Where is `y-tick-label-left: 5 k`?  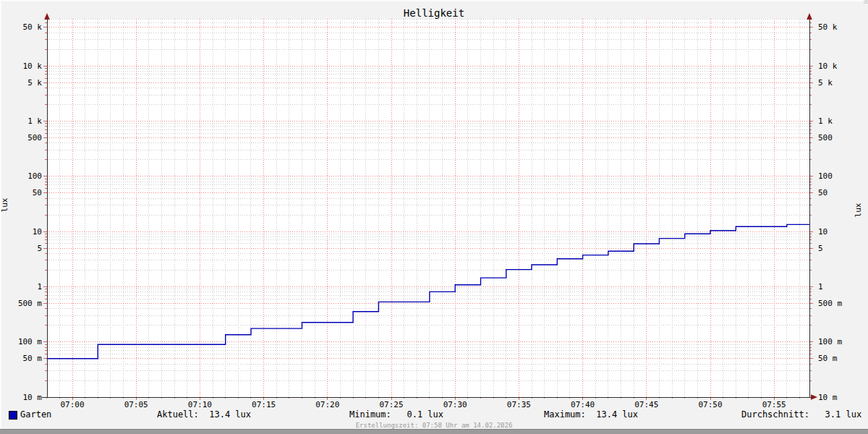 y-tick-label-left: 5 k is located at coordinates (35, 82).